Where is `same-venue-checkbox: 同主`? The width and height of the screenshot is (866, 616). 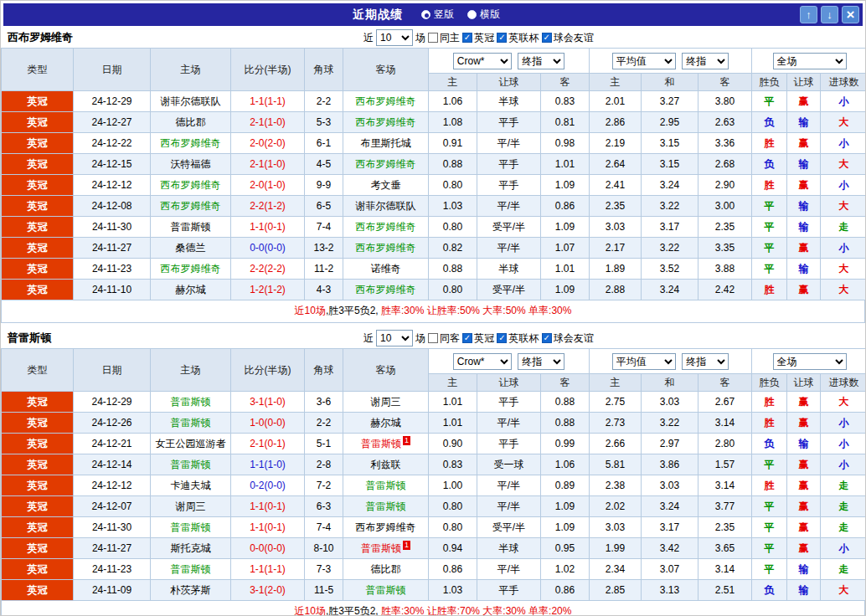
same-venue-checkbox: 同主 is located at coordinates (444, 38).